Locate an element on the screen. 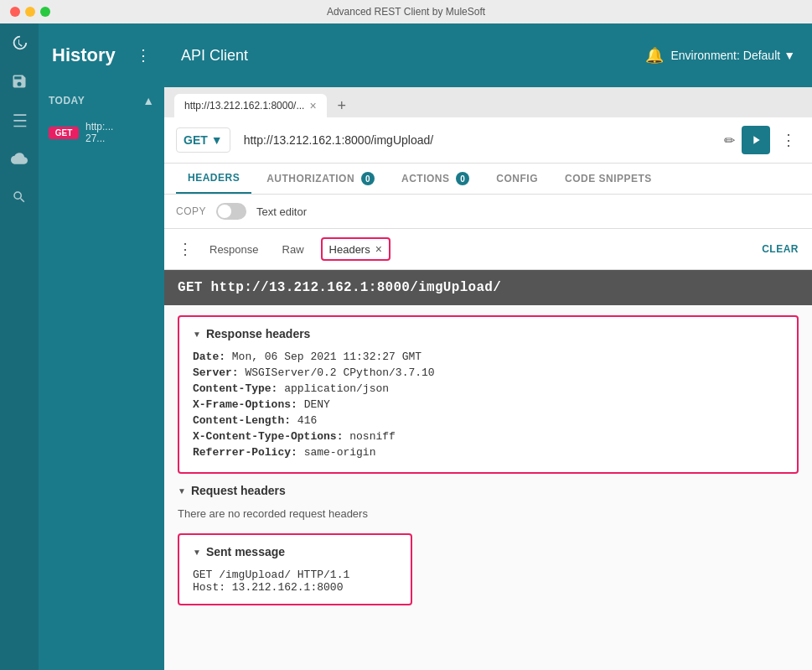 This screenshot has height=670, width=812. notification-bell-icon: 🔔 is located at coordinates (654, 55).